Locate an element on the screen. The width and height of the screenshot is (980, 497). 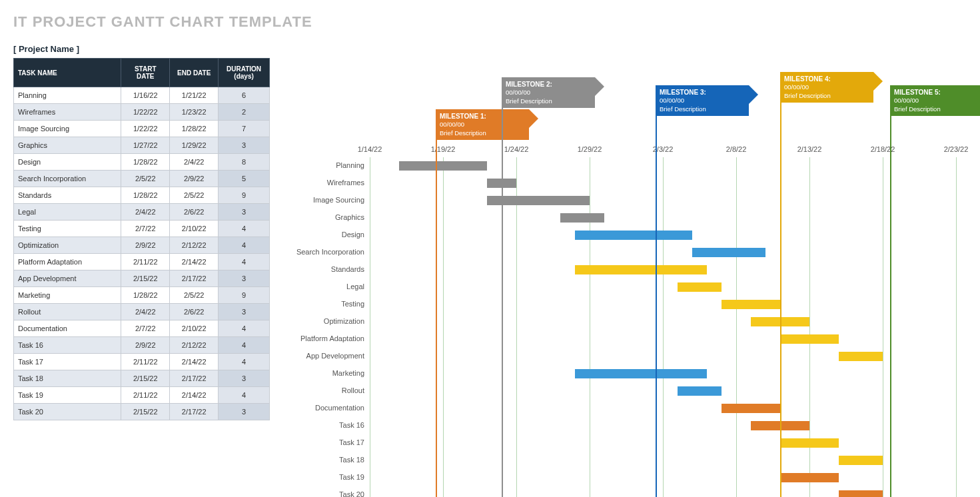
cell-task: Rollout is located at coordinates (68, 312).